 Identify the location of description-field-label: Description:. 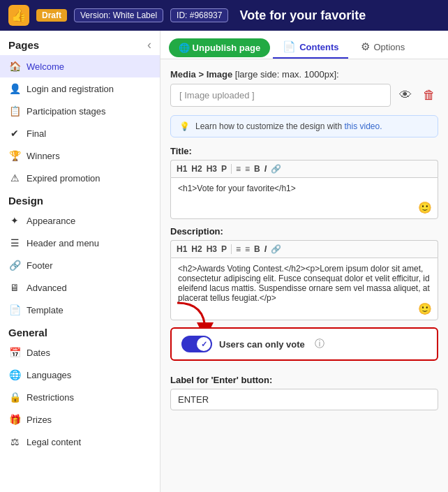
(304, 232).